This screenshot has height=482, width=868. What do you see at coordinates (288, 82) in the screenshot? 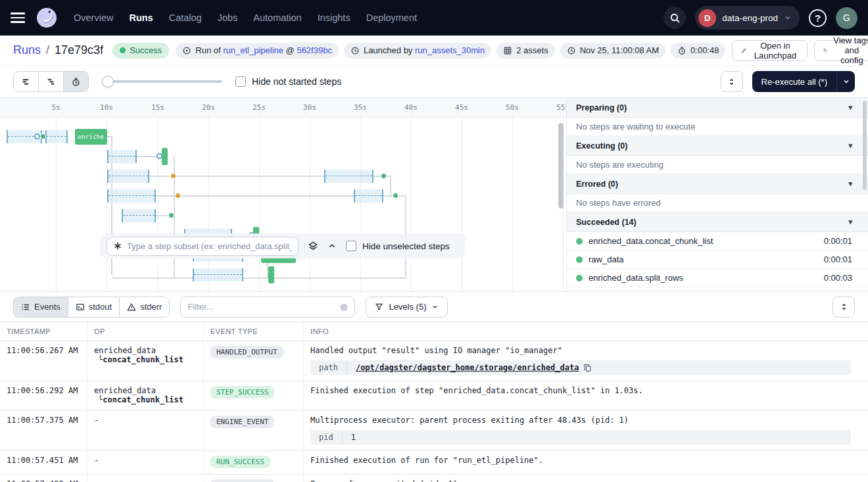
I see `hide-not-started-checkbox: Hide not started steps` at bounding box center [288, 82].